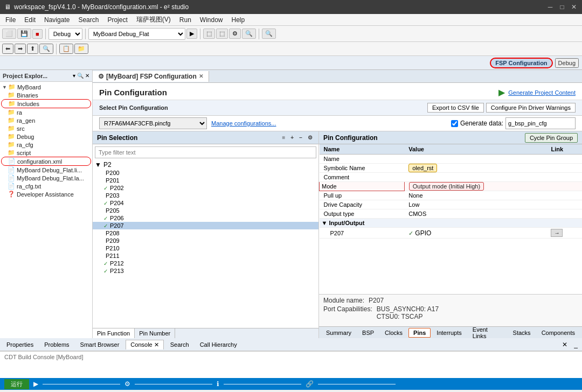 The width and height of the screenshot is (582, 392). I want to click on sidebar-item-ra-cfg-txt: 📄 ra_cfg.txt, so click(46, 186).